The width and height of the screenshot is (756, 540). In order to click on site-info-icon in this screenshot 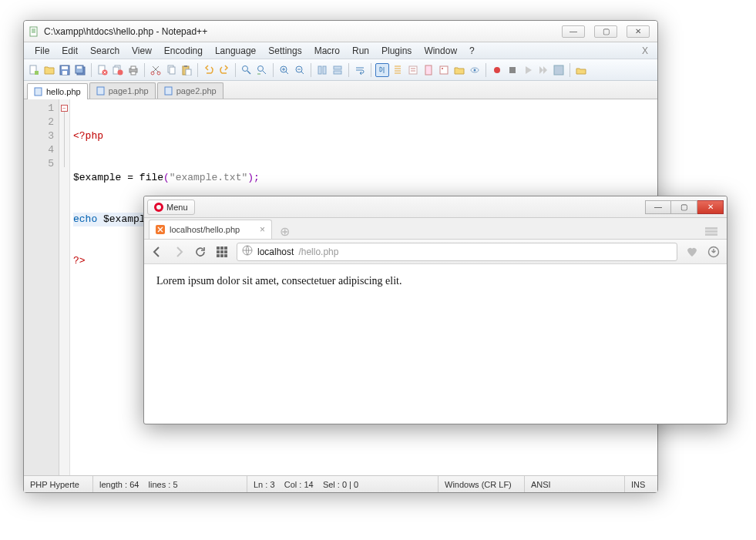, I will do `click(247, 251)`.